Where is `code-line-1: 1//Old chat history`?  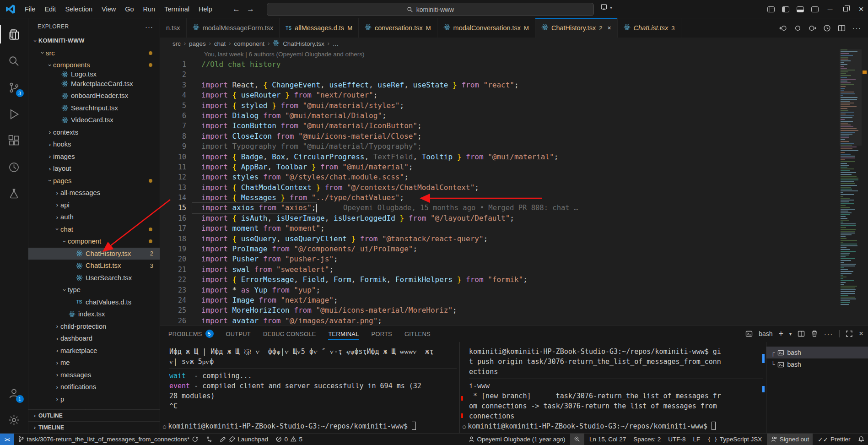 code-line-1: 1//Old chat history is located at coordinates (514, 65).